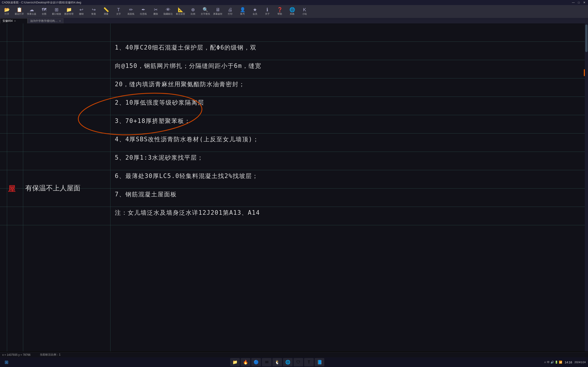  I want to click on toolbar-item-全图: 🗺 全图, so click(44, 12).